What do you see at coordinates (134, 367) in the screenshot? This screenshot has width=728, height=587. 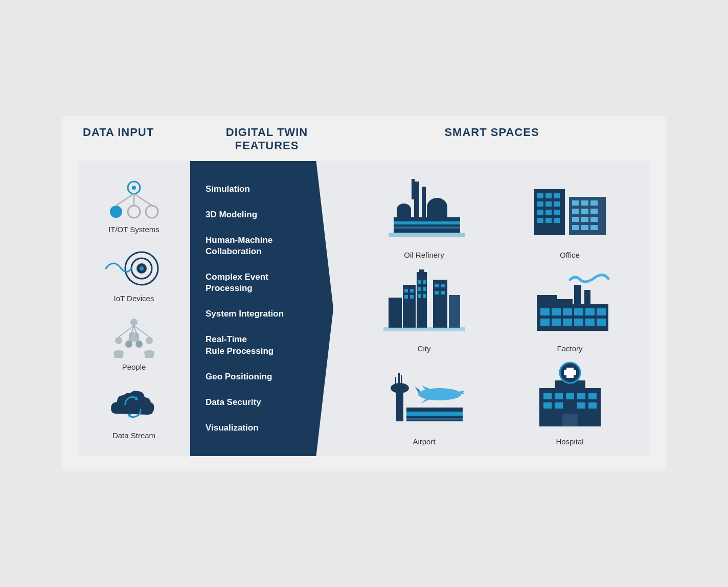 I see `people-label: People` at bounding box center [134, 367].